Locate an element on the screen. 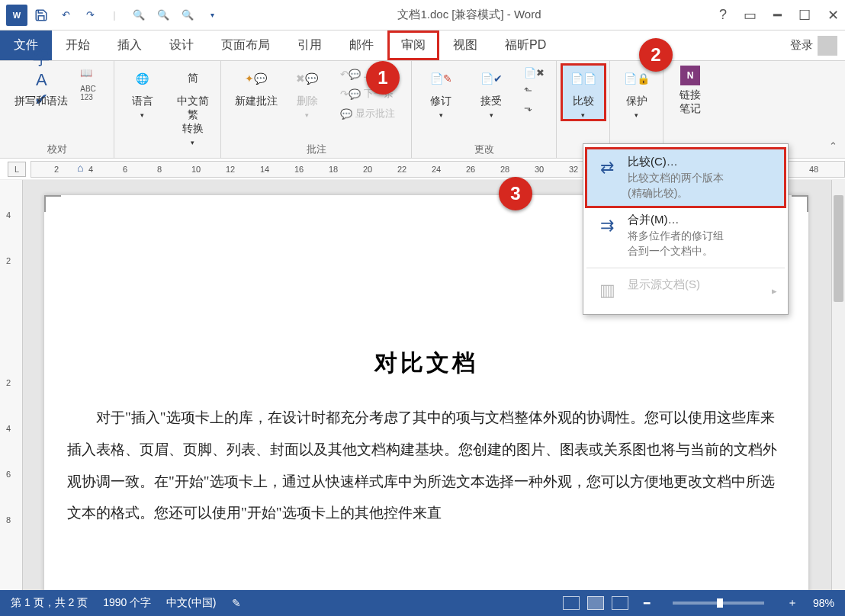  delete-comment-button: ✖💬 删除 ▾ is located at coordinates (307, 92).